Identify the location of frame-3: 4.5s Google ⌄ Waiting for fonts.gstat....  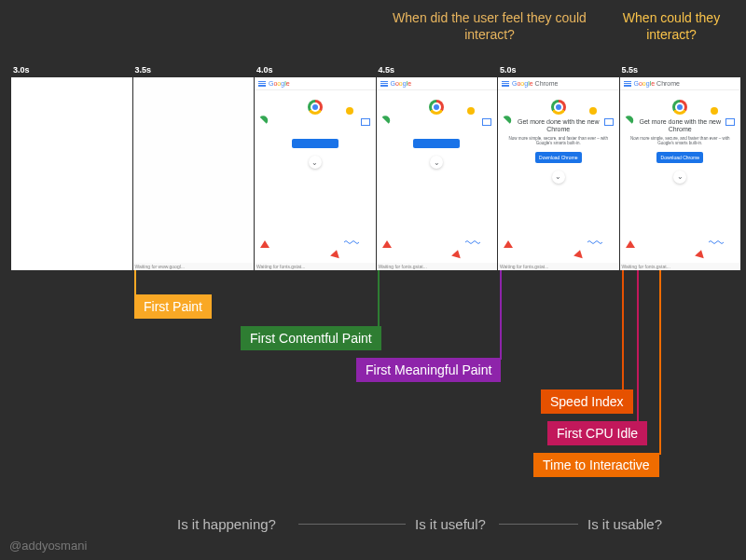
(437, 168).